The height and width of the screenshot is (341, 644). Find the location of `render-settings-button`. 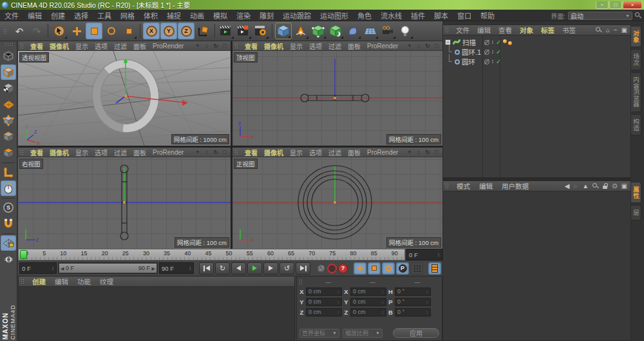

render-settings-button is located at coordinates (261, 31).